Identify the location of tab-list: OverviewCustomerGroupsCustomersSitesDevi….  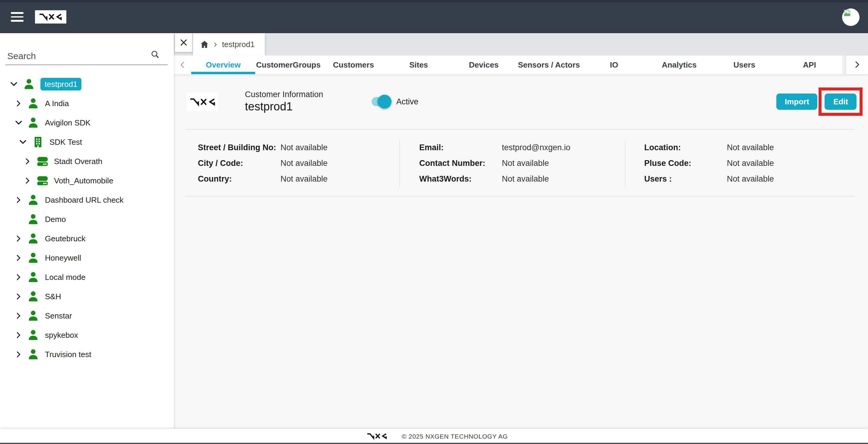
(516, 65).